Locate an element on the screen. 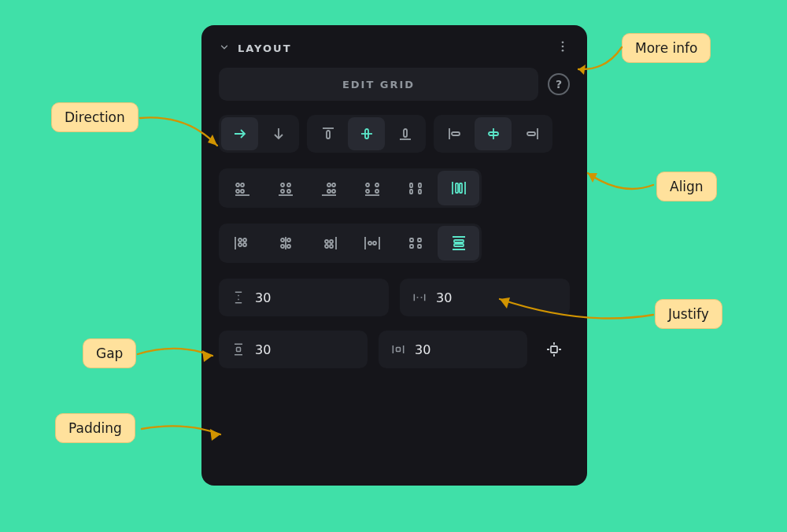  justify-h-between-button is located at coordinates (371, 188).